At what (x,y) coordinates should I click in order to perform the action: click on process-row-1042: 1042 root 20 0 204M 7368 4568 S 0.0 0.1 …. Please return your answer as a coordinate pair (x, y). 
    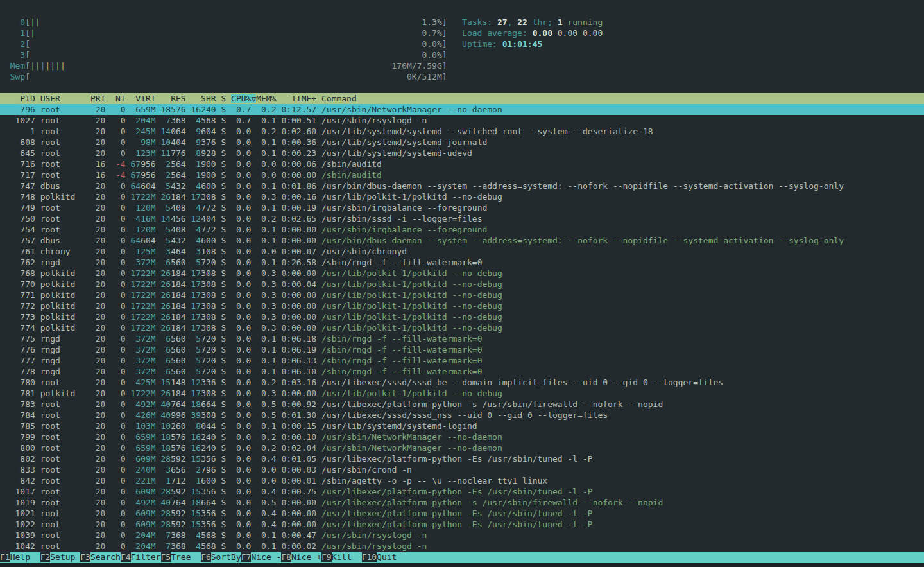
    Looking at the image, I should click on (462, 546).